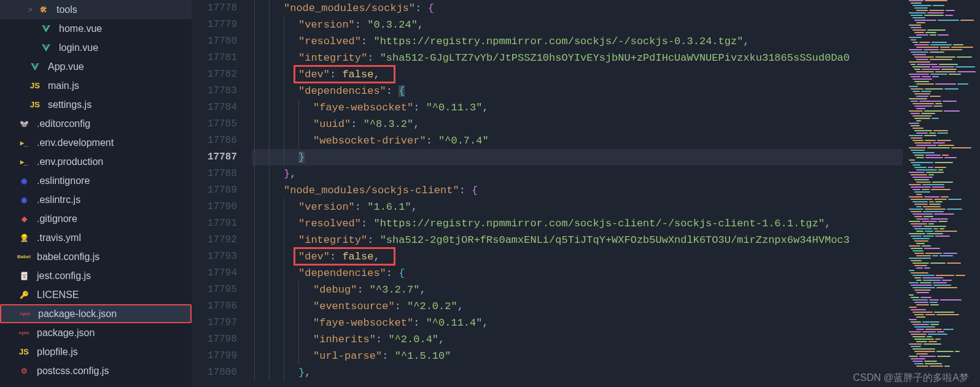 This screenshot has width=980, height=387. Describe the element at coordinates (96, 28) in the screenshot. I see `file-home.vue: home.vue` at that location.